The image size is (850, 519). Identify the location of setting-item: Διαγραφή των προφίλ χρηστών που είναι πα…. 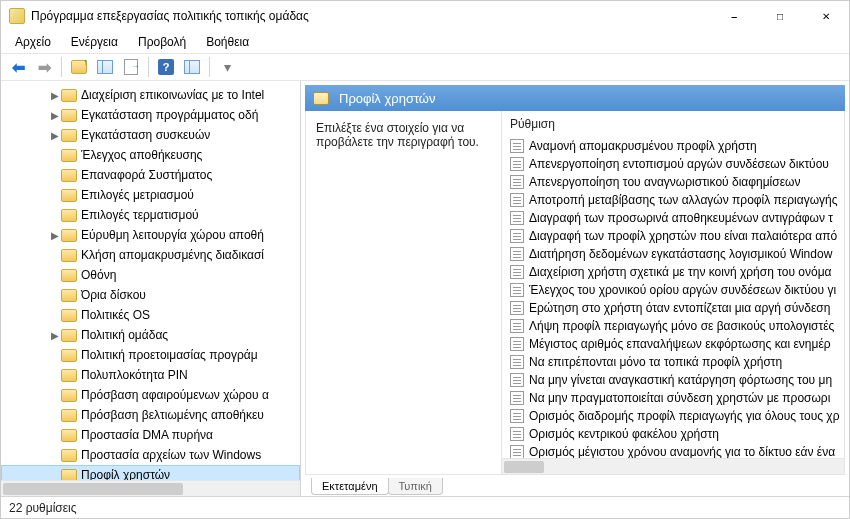
(675, 236).